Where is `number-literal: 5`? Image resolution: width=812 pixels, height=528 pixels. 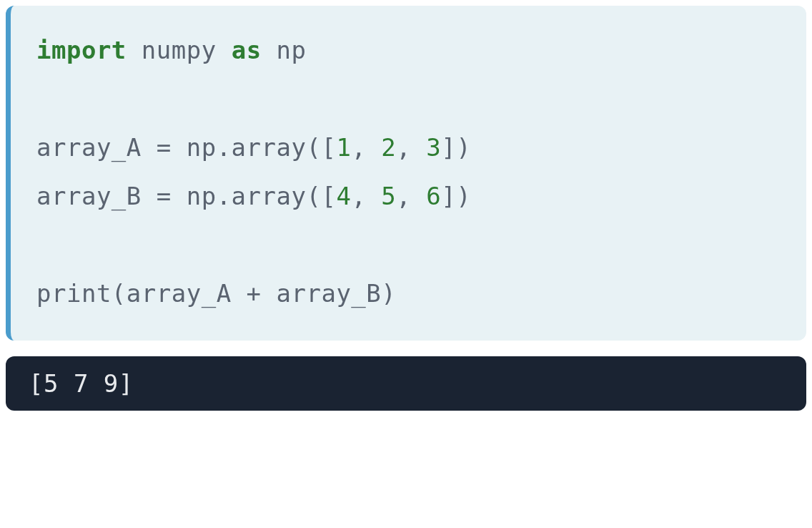 number-literal: 5 is located at coordinates (389, 196).